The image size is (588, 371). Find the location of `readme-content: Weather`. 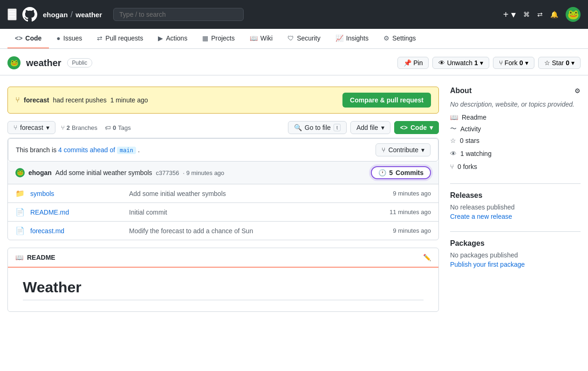

readme-content: Weather is located at coordinates (223, 290).